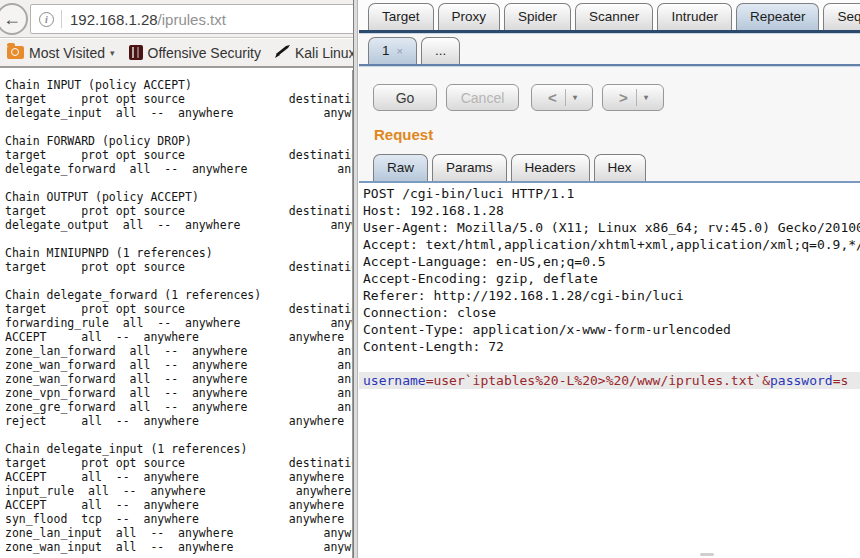 The image size is (860, 558). What do you see at coordinates (694, 16) in the screenshot?
I see `tab-intruder: Intruder` at bounding box center [694, 16].